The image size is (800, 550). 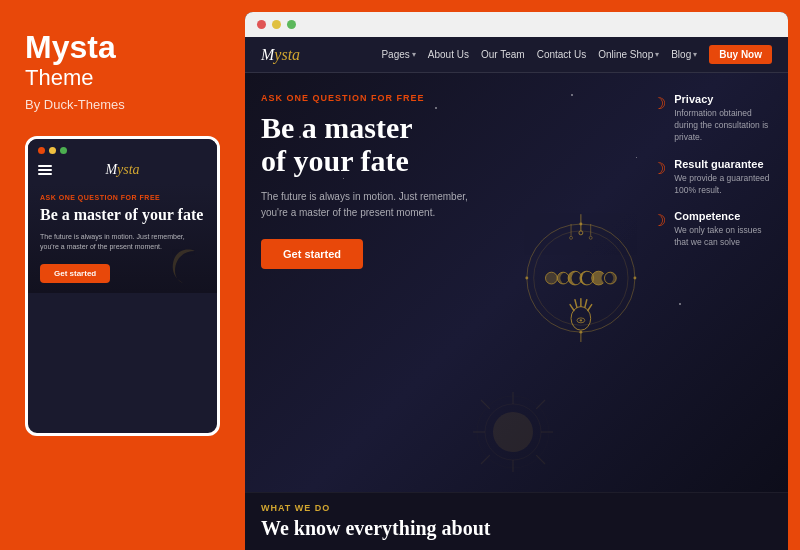 What do you see at coordinates (122, 286) in the screenshot?
I see `mobile-mockup: Mysta ASK ONE QUESTION FOR FREE Be a mas…` at bounding box center [122, 286].